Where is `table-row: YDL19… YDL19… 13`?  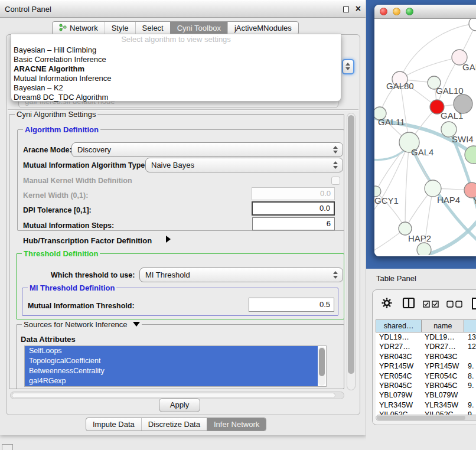
table-row: YDL19… YDL19… 13 is located at coordinates (426, 337).